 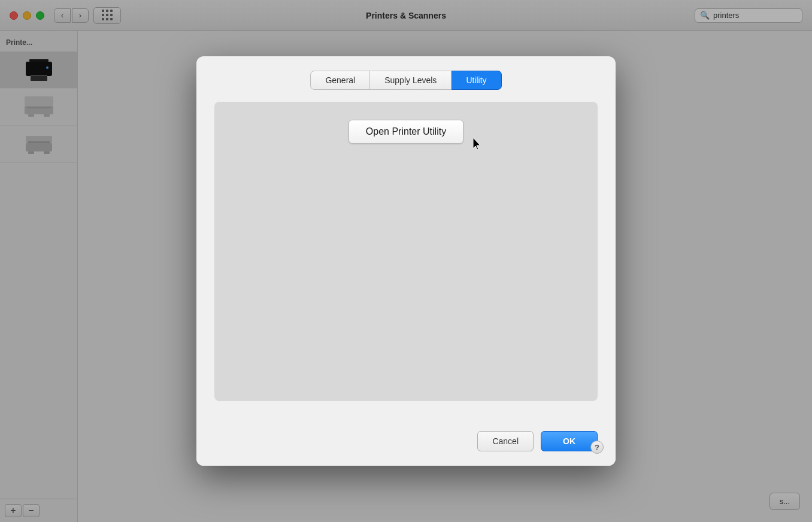 I want to click on tab-general: General, so click(x=340, y=80).